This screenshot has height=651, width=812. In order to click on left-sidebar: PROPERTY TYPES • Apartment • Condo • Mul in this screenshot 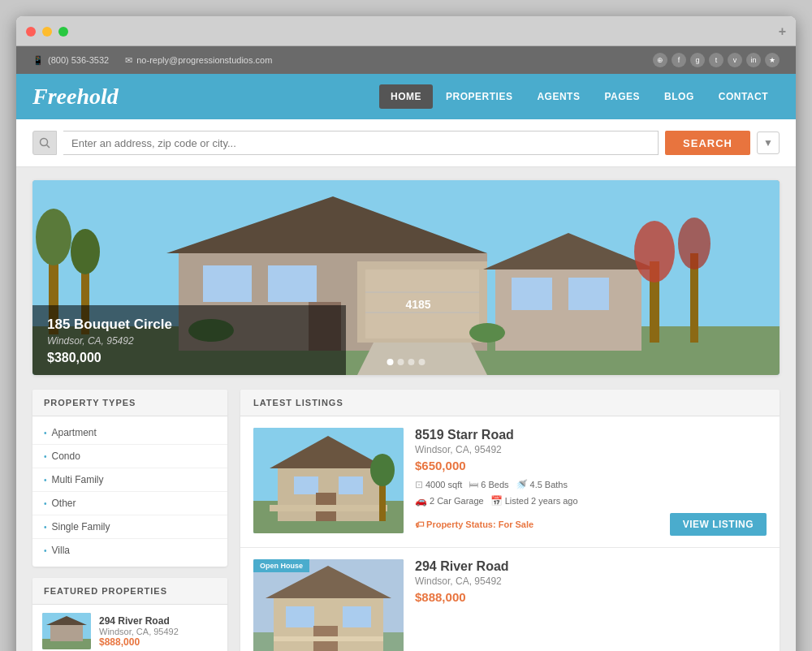, I will do `click(130, 520)`.